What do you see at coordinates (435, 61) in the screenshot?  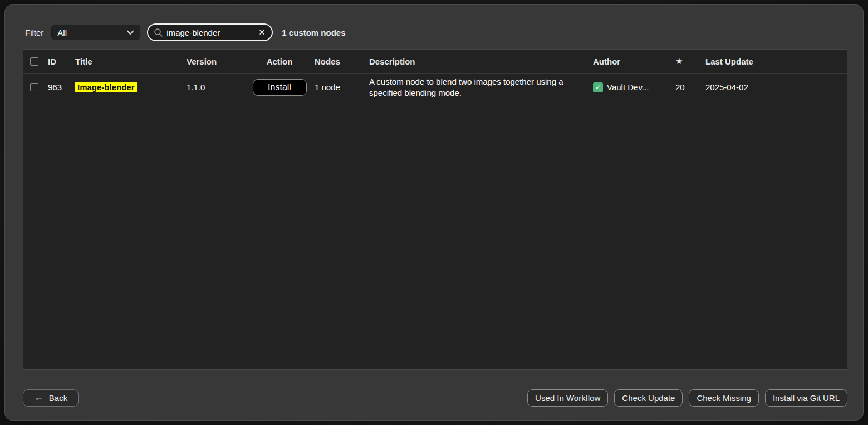 I see `table-header-row: ID Title Version Action Nodes Descriptio…` at bounding box center [435, 61].